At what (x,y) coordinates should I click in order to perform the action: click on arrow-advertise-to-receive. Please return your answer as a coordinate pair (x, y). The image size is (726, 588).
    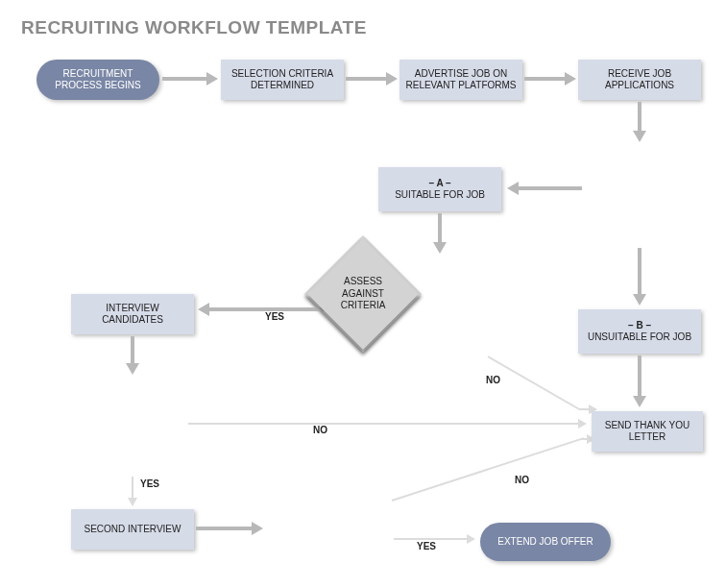
    Looking at the image, I should click on (545, 79).